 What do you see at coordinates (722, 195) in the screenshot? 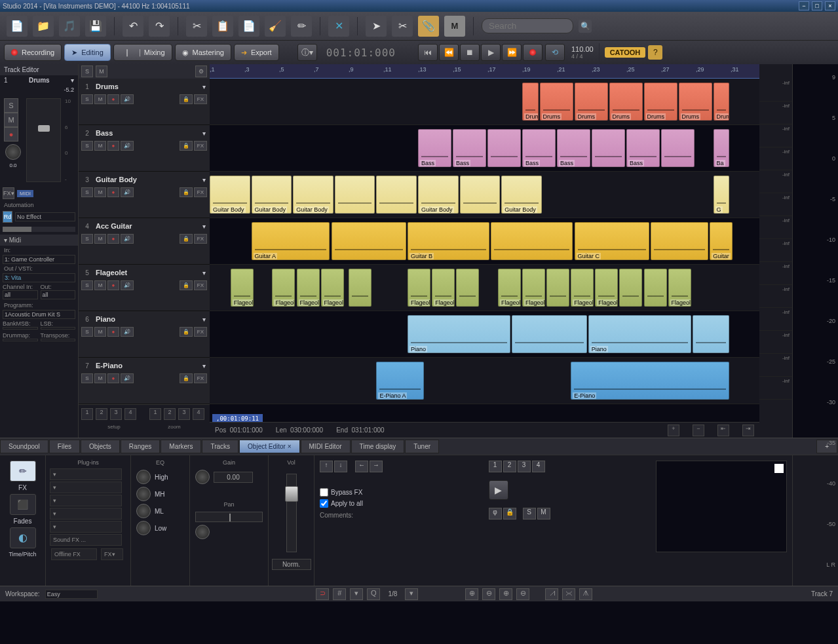
I see `audio-clip: G` at bounding box center [722, 195].